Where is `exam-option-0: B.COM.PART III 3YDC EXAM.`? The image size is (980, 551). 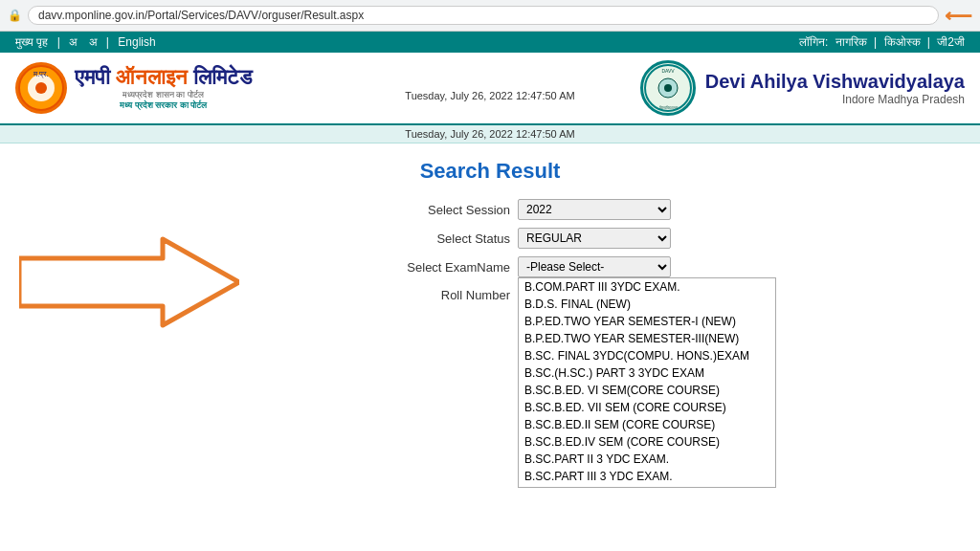
exam-option-0: B.COM.PART III 3YDC EXAM. is located at coordinates (647, 287).